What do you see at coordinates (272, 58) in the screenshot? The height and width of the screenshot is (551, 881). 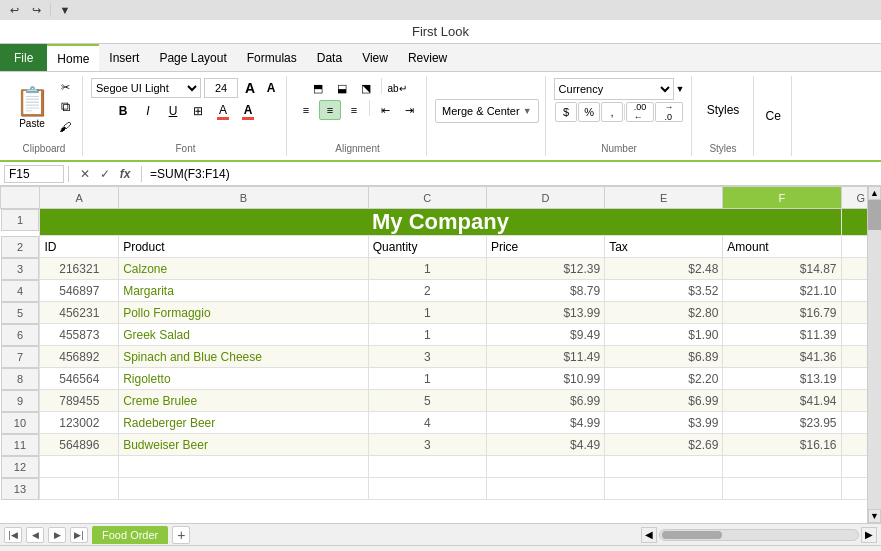 I see `formulas-menu-item: Formulas` at bounding box center [272, 58].